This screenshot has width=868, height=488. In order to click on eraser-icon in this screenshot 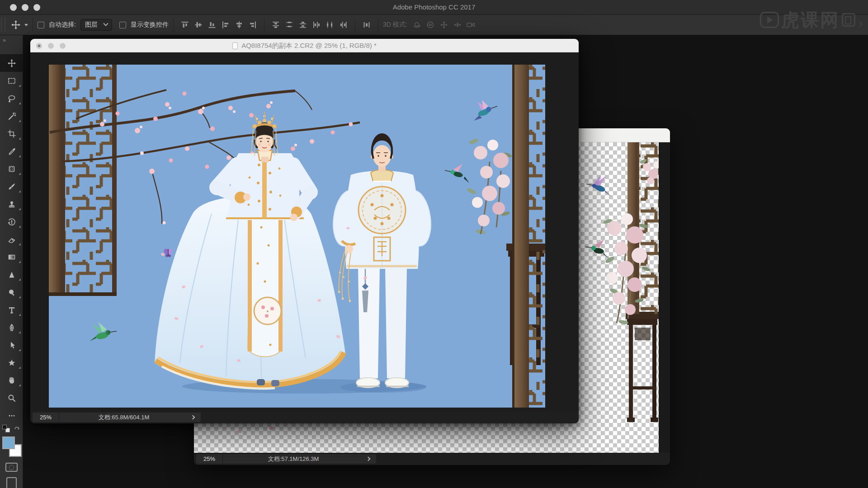, I will do `click(12, 239)`.